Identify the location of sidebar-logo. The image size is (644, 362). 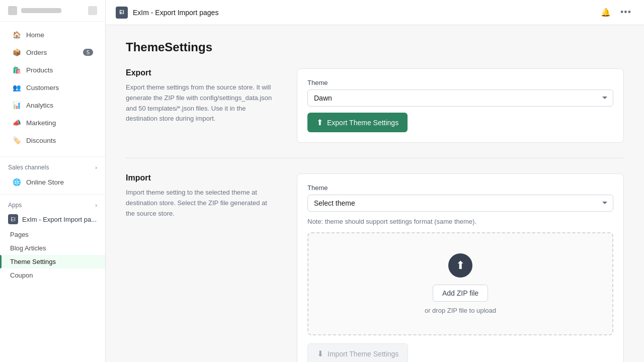
(52, 11).